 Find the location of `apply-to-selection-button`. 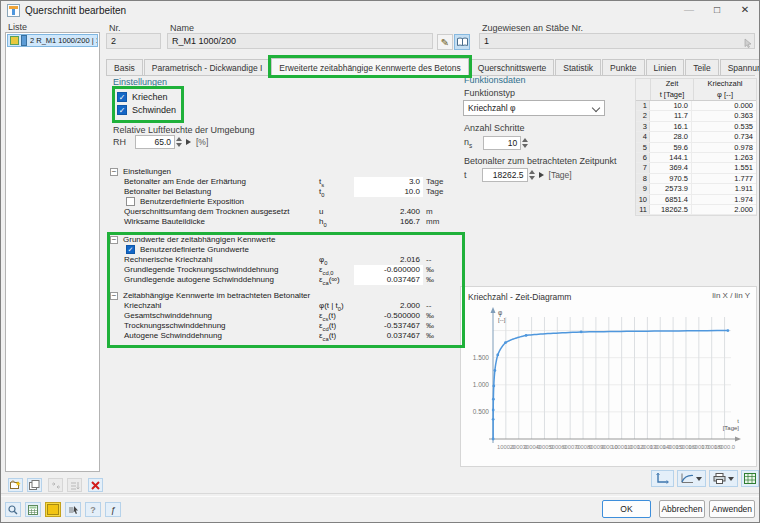

apply-to-selection-button is located at coordinates (73, 510).